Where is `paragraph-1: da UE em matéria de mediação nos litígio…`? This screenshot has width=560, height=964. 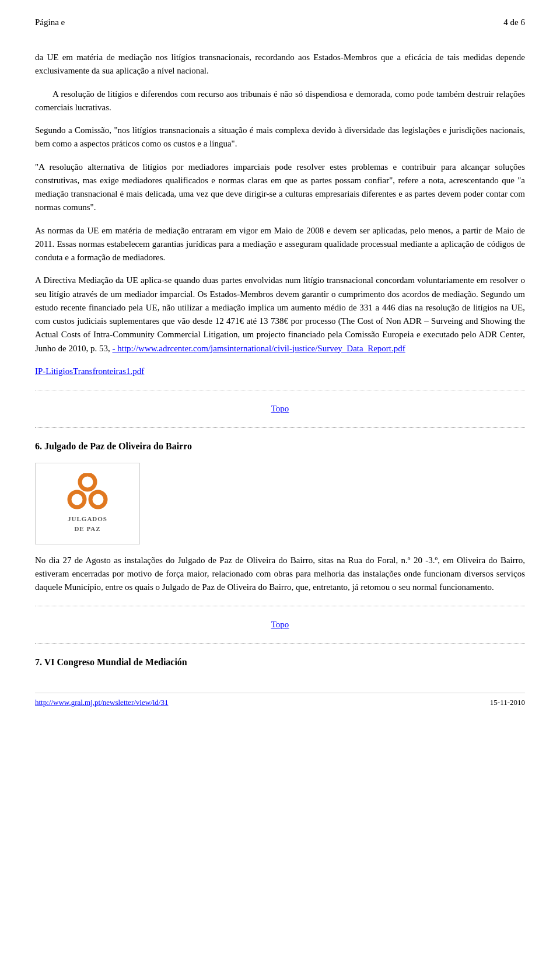
paragraph-1: da UE em matéria de mediação nos litígio… is located at coordinates (280, 64).